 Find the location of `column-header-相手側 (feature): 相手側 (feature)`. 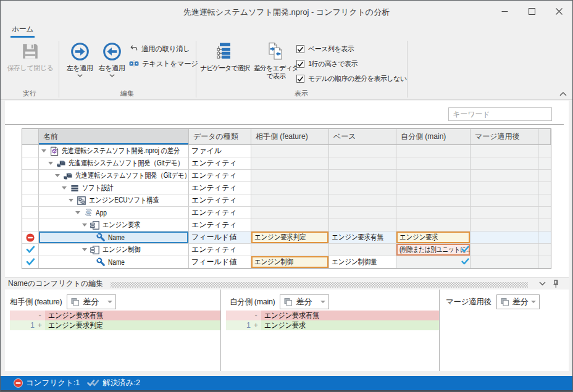

column-header-相手側 (feature): 相手側 (feature) is located at coordinates (290, 137).